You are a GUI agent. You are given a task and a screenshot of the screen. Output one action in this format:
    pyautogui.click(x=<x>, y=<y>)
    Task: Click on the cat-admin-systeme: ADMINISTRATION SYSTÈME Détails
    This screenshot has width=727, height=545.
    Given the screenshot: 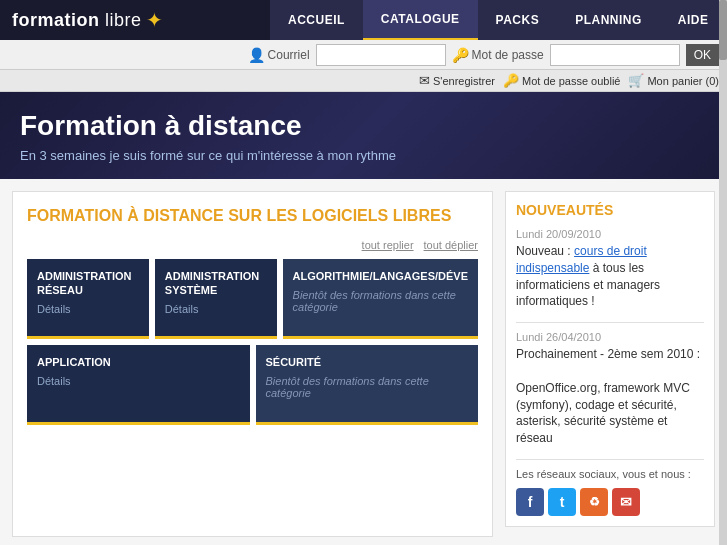 What is the action you would take?
    pyautogui.click(x=216, y=299)
    